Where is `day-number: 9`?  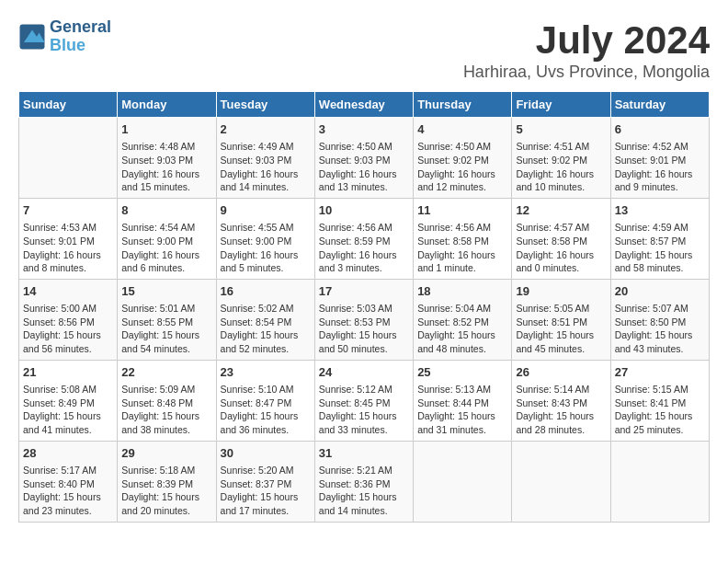
day-number: 9 is located at coordinates (266, 211).